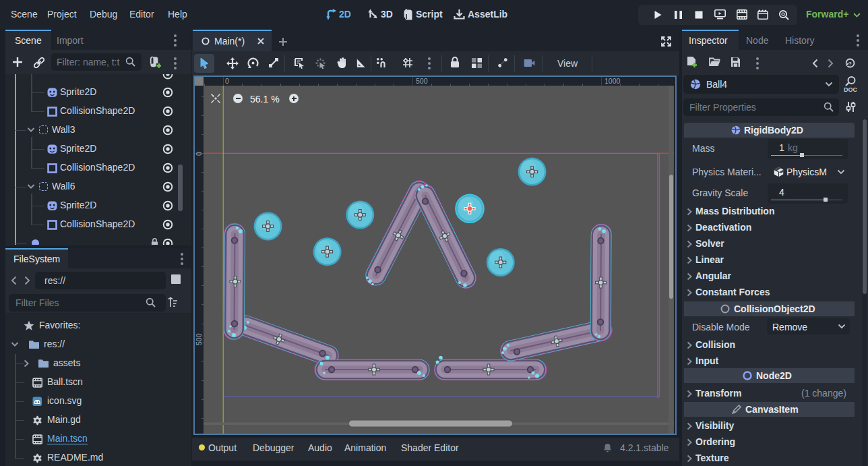 Image resolution: width=868 pixels, height=466 pixels. Describe the element at coordinates (850, 90) in the screenshot. I see `svg-text: DOC` at that location.